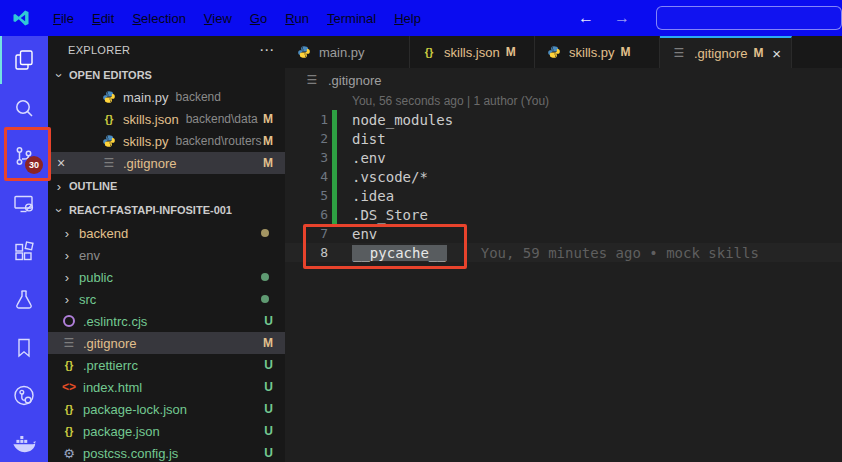 The width and height of the screenshot is (842, 462). Describe the element at coordinates (110, 366) in the screenshot. I see `file-name: .prettierrc` at that location.